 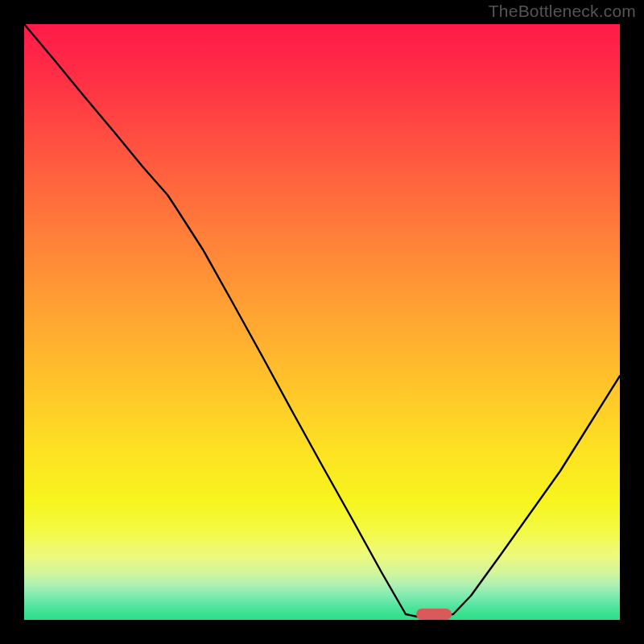 What do you see at coordinates (434, 614) in the screenshot?
I see `optimal-point-marker` at bounding box center [434, 614].